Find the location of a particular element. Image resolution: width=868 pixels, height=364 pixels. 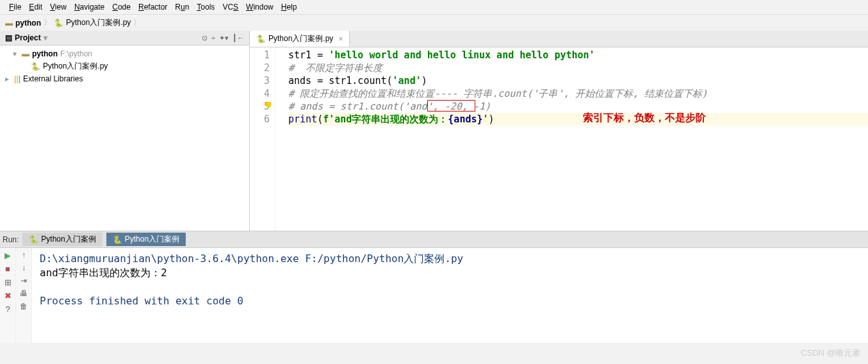

run-label: Run: is located at coordinates (10, 240).